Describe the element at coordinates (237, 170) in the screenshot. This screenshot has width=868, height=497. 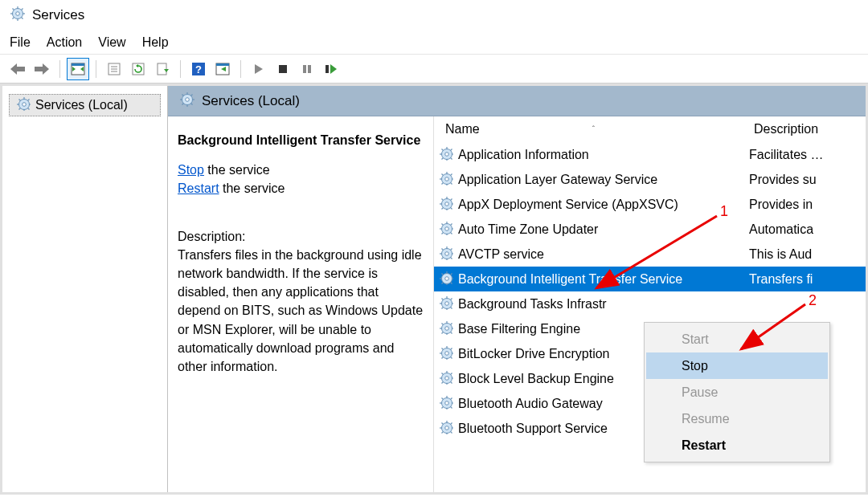
I see `stop-suffix: the service` at that location.